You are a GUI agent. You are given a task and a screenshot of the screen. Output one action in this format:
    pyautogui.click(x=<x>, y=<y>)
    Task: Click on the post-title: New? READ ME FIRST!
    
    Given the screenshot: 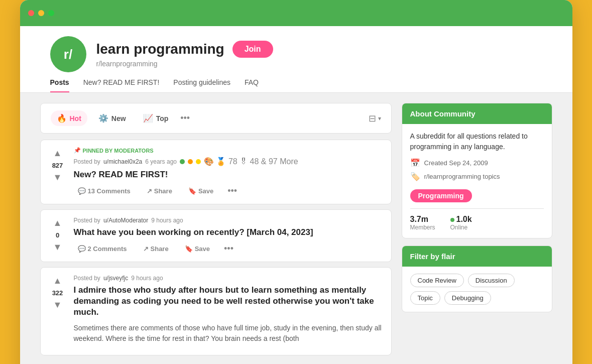 What is the action you would take?
    pyautogui.click(x=228, y=175)
    